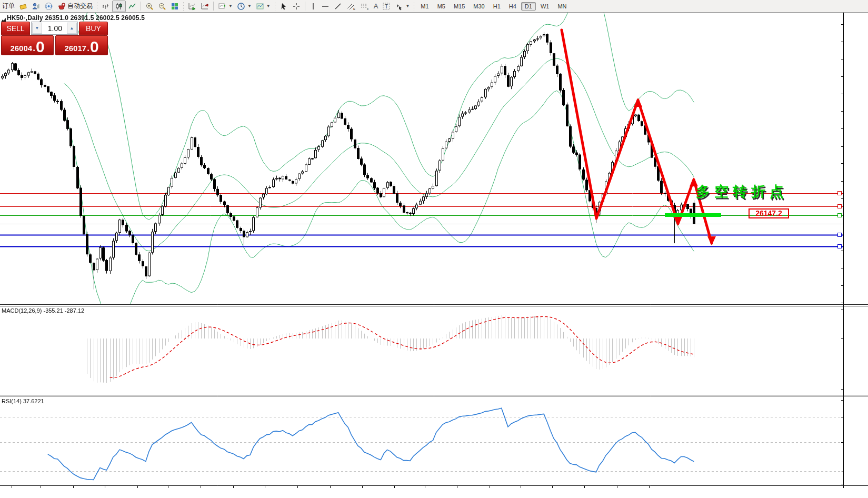 The width and height of the screenshot is (868, 498). Describe the element at coordinates (8, 6) in the screenshot. I see `new-order-button: 订单` at that location.